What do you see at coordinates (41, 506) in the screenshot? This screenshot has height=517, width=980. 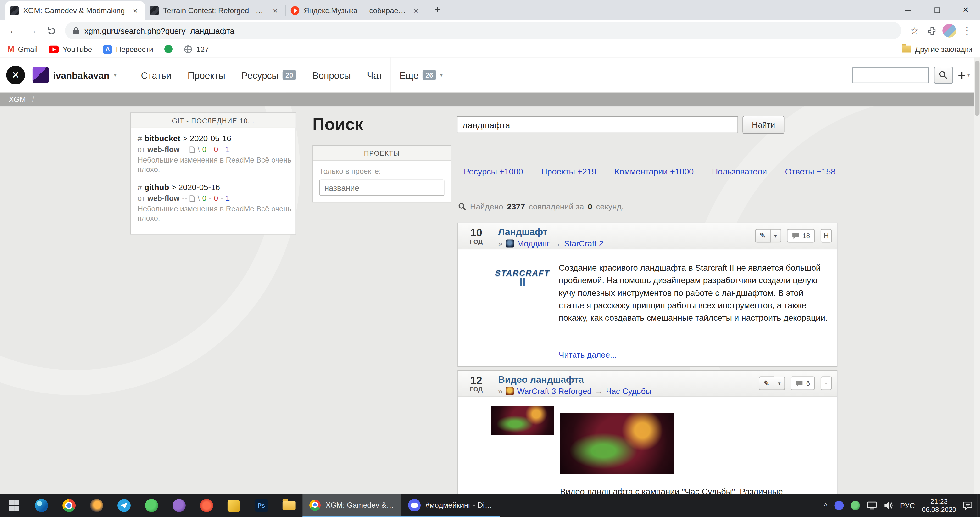 I see `taskbar-edge` at bounding box center [41, 506].